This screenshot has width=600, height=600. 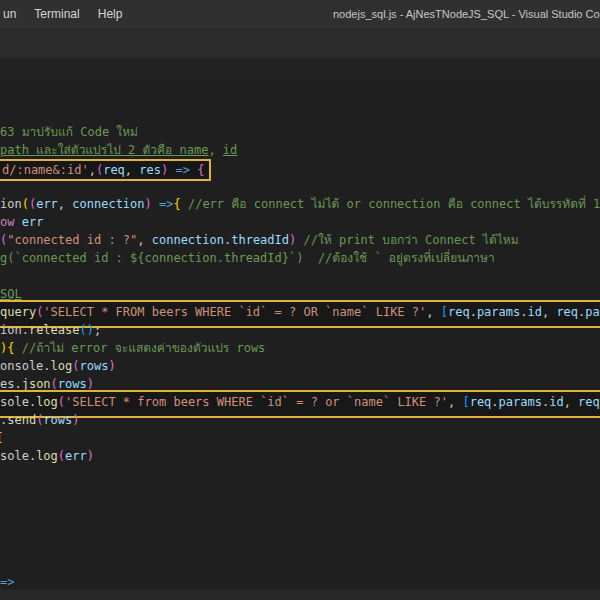 I want to click on code-line: 63 มาปรับแก้ Code ใหม่, so click(x=300, y=132).